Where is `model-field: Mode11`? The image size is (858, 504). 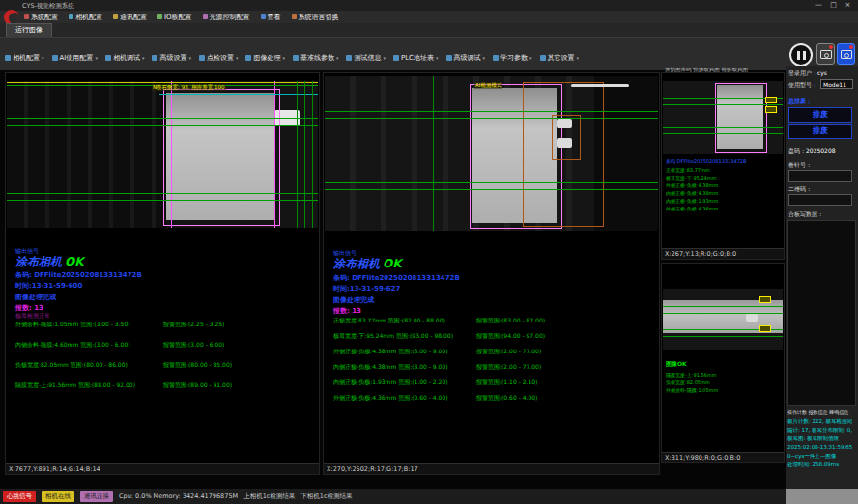
model-field: Mode11 is located at coordinates (837, 84).